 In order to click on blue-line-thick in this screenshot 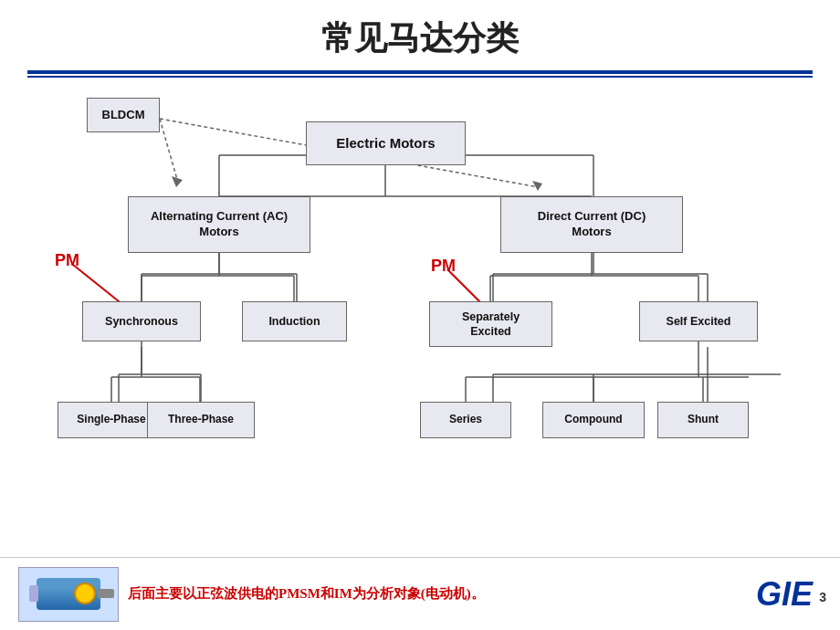, I will do `click(420, 72)`.